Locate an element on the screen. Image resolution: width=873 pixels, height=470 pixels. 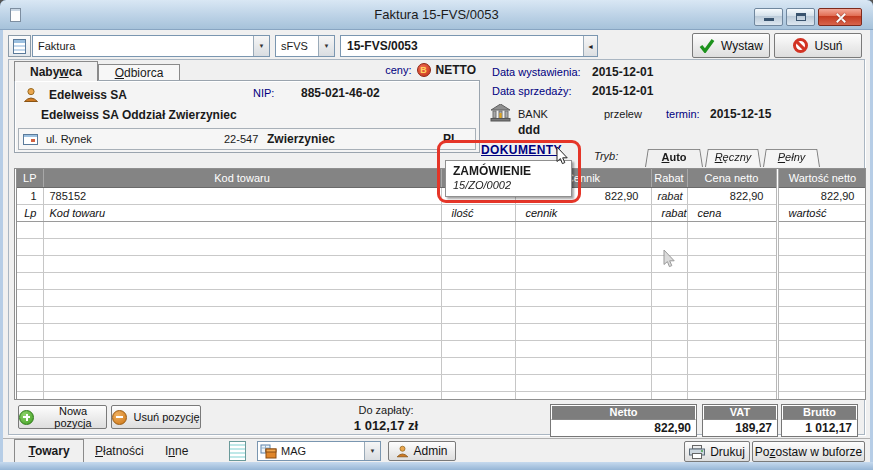
invoice-number-field: 15-FVS/0053 ◄ is located at coordinates (469, 46).